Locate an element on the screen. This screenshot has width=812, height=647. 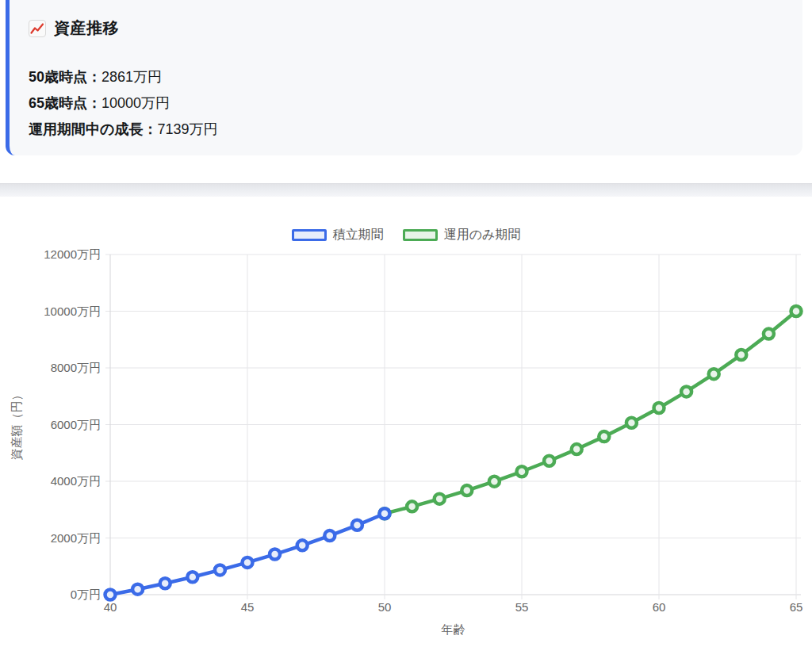
summary-stats: 50歳時点：2861万円 65歳時点：10000万円 運用期間中の成長：7139… is located at coordinates (416, 103).